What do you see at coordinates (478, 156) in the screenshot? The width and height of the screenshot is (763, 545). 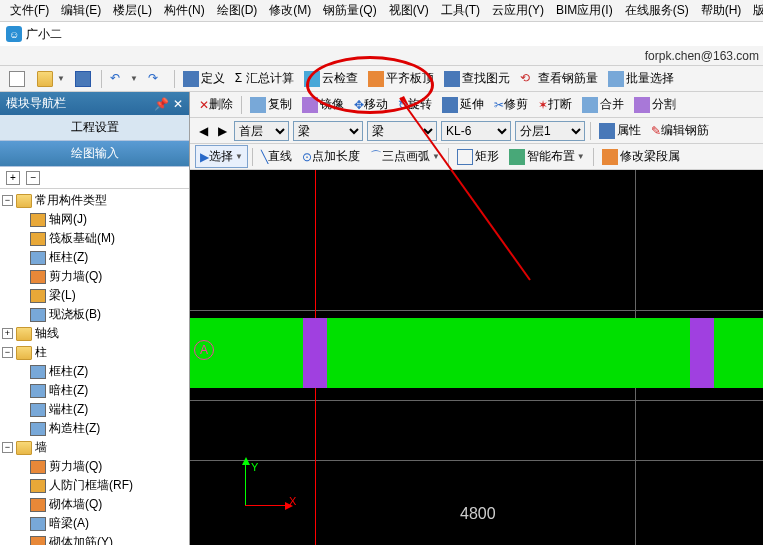 I see `rect-button: 矩形` at bounding box center [478, 156].